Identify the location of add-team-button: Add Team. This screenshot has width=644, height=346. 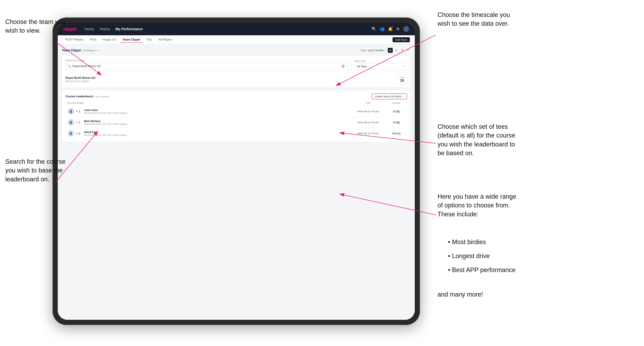
(401, 40).